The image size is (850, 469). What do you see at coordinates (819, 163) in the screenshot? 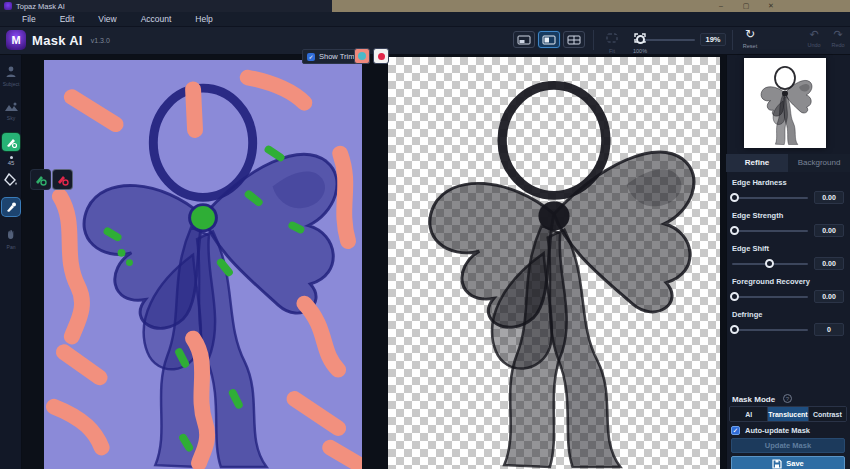
I see `tab-background: Background` at bounding box center [819, 163].